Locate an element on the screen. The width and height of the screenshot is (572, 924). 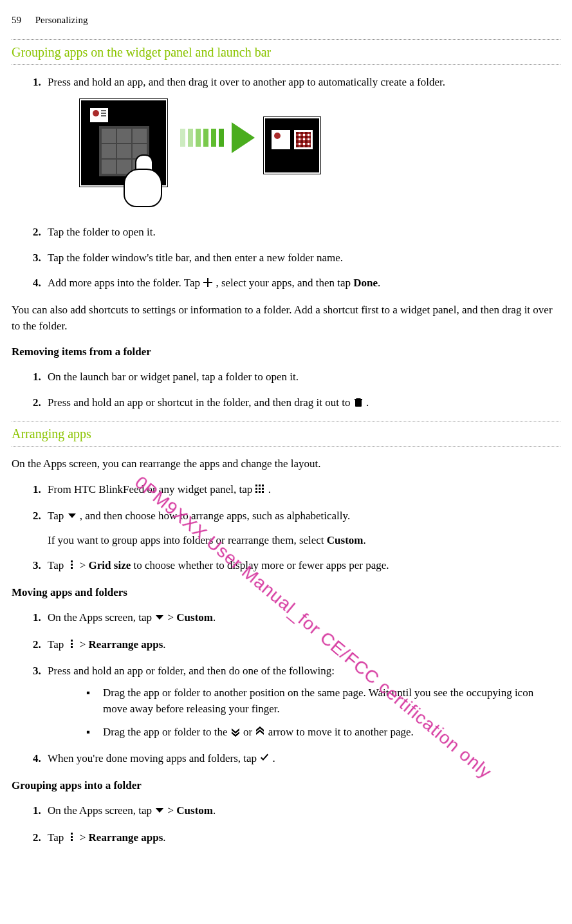
contact-icon is located at coordinates (99, 115).